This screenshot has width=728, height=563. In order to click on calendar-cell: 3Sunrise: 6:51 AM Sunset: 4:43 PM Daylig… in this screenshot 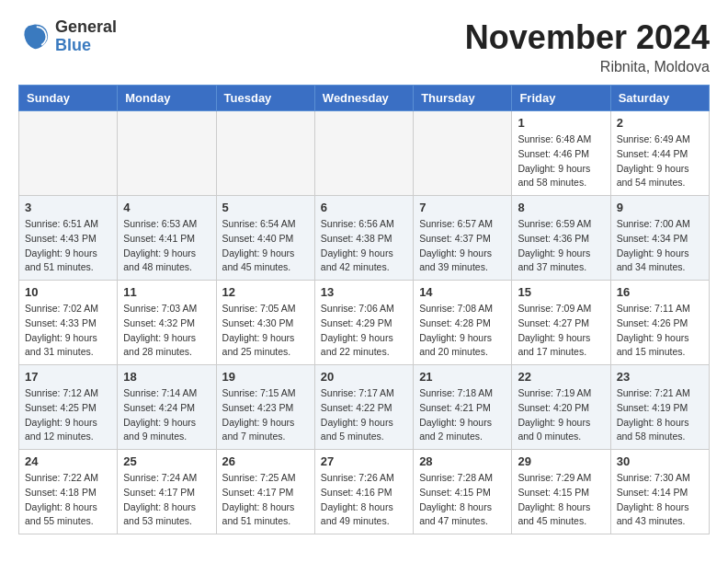, I will do `click(68, 238)`.